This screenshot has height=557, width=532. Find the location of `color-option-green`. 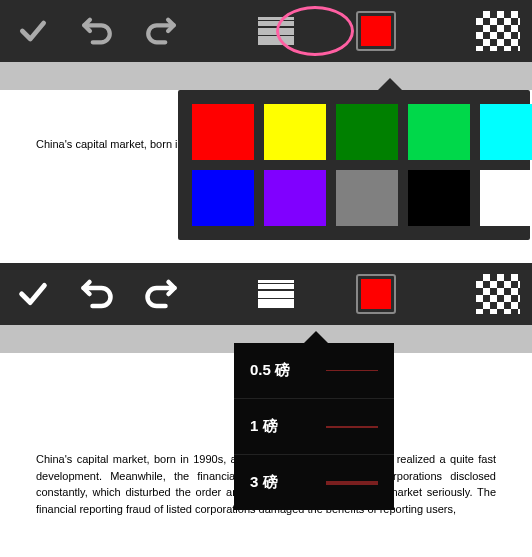

color-option-green is located at coordinates (367, 132).